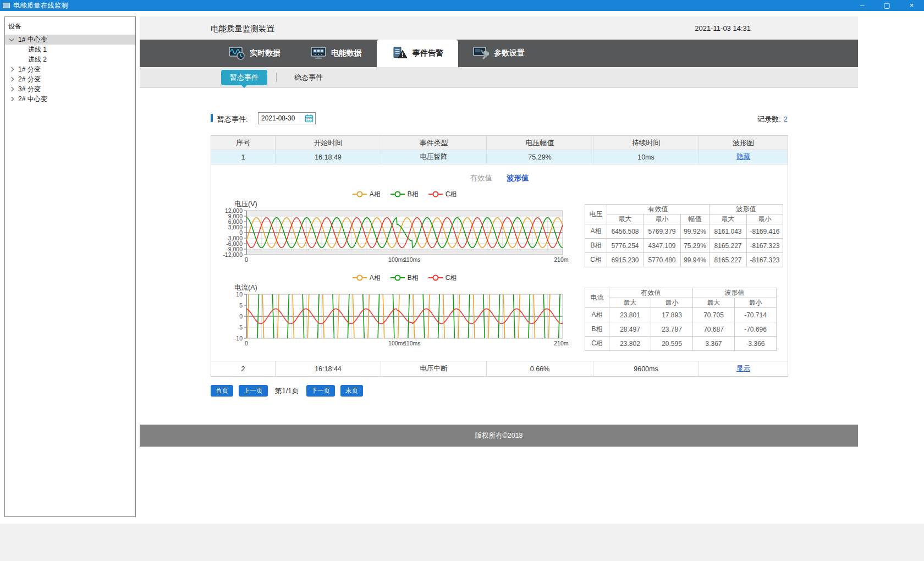 The image size is (924, 561). I want to click on tree-item: 3# 分变, so click(70, 89).